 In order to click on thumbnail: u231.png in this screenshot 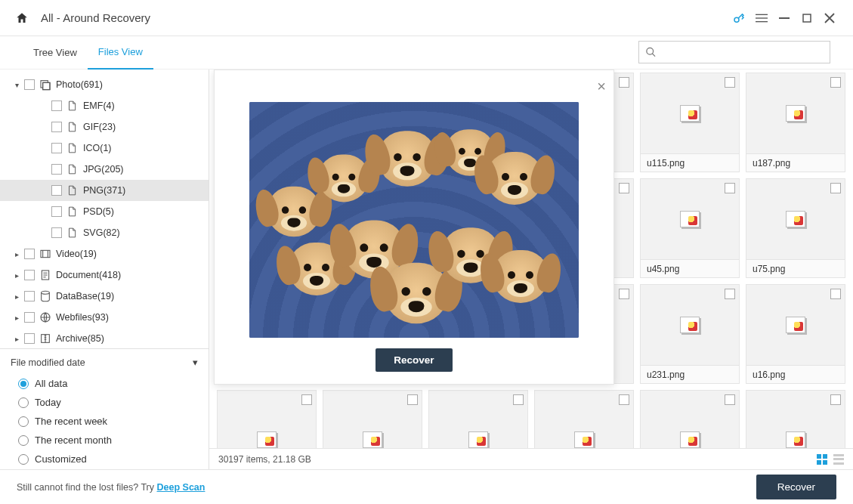, I will do `click(690, 334)`.